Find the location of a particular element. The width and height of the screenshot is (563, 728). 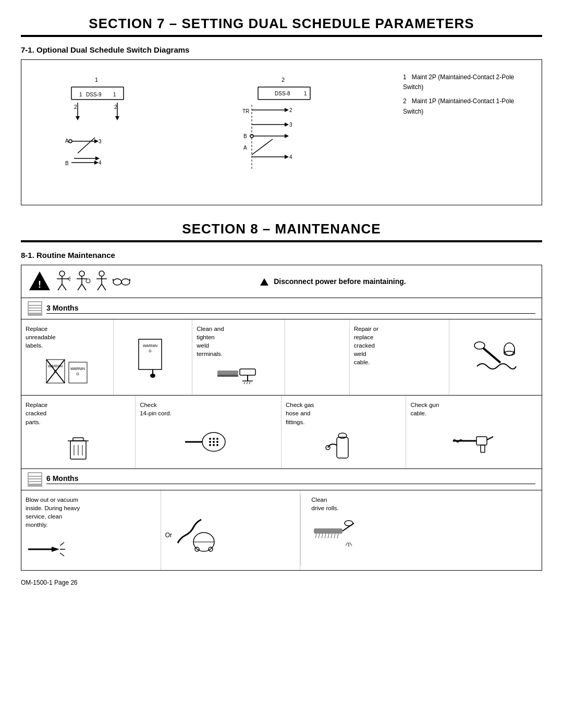

svg-text: TR is located at coordinates (246, 112).